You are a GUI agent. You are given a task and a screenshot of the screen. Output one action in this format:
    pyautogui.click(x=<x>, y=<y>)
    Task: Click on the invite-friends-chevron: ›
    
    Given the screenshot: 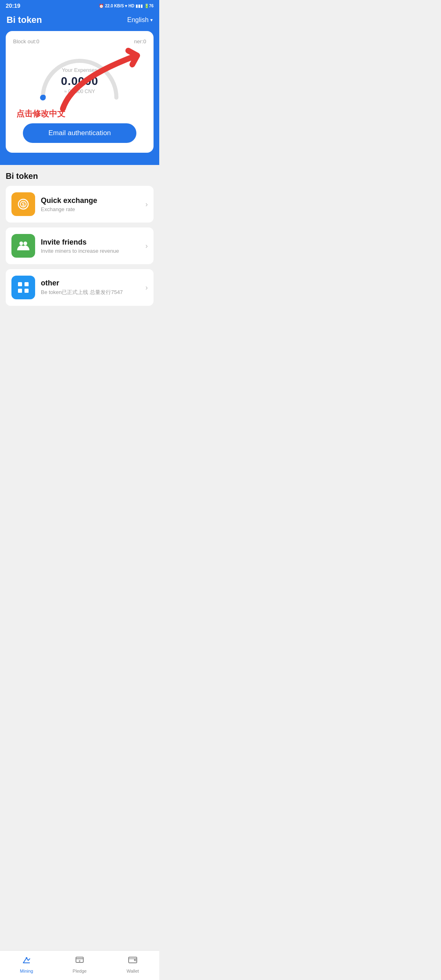 What is the action you would take?
    pyautogui.click(x=147, y=246)
    